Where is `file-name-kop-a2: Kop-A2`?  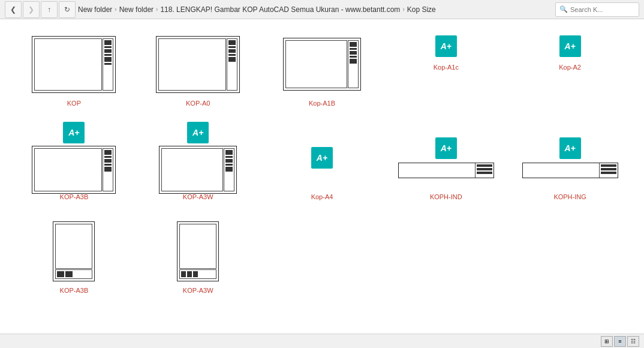 file-name-kop-a2: Kop-A2 is located at coordinates (570, 67).